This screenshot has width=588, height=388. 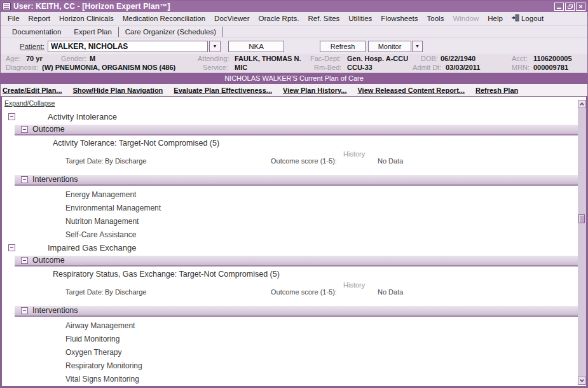 I want to click on close-button: ×, so click(x=581, y=6).